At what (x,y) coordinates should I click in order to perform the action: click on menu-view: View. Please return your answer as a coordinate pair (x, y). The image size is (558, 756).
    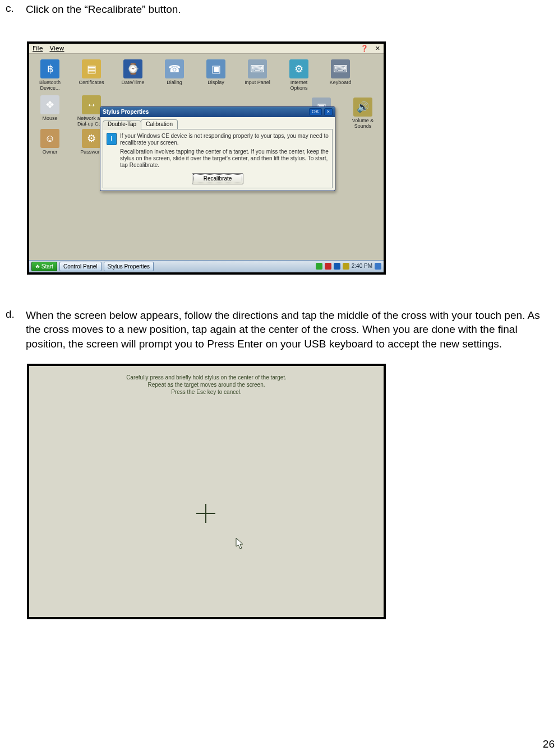
    Looking at the image, I should click on (57, 48).